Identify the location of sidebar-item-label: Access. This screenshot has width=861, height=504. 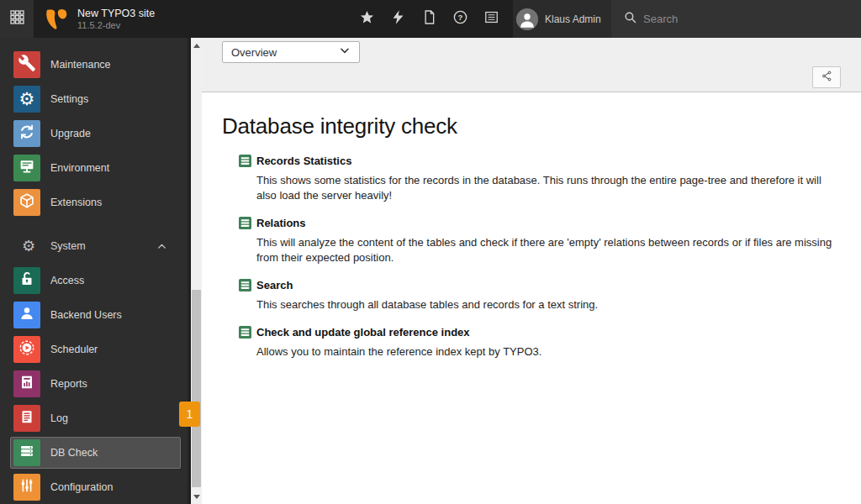
(67, 281).